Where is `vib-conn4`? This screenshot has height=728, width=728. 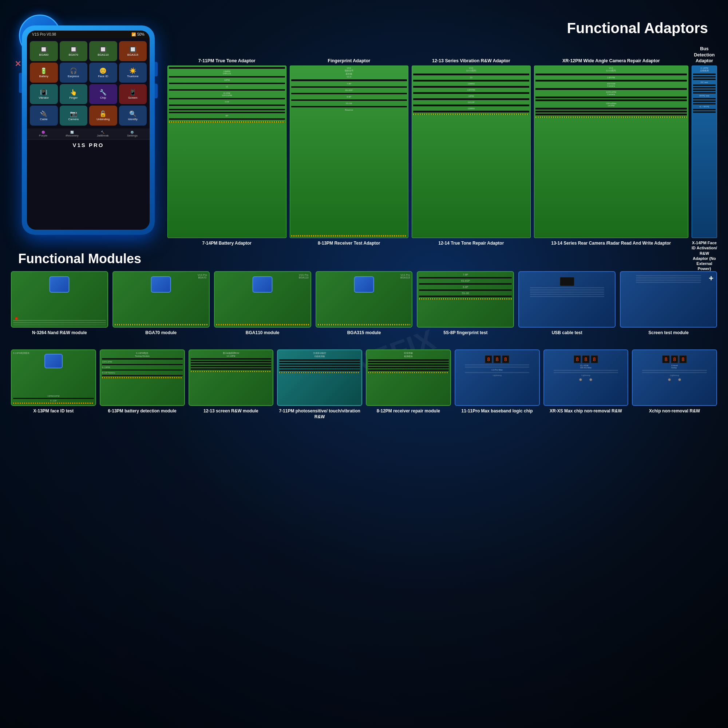 vib-conn4 is located at coordinates (471, 93).